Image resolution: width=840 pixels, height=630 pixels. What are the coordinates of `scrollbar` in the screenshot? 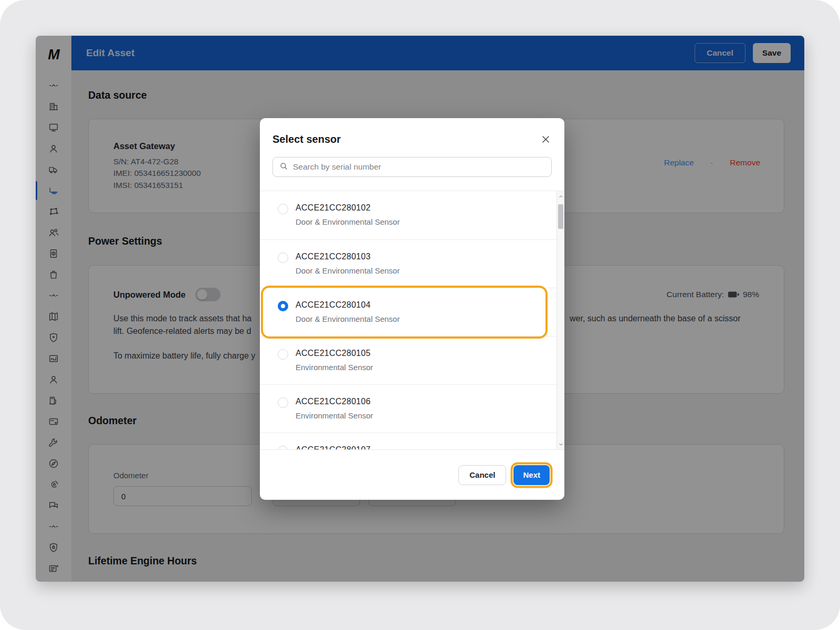 It's located at (561, 320).